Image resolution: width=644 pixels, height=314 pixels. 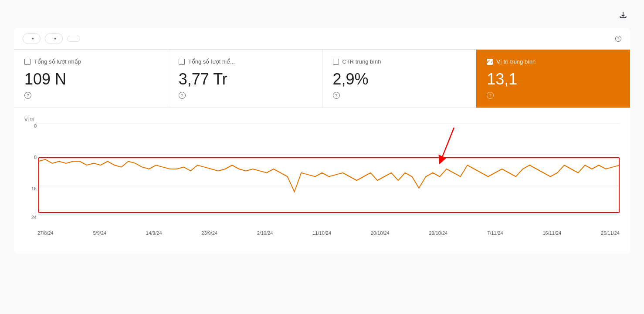 I want to click on metric-label-ctr: CTR trung bình, so click(x=362, y=62).